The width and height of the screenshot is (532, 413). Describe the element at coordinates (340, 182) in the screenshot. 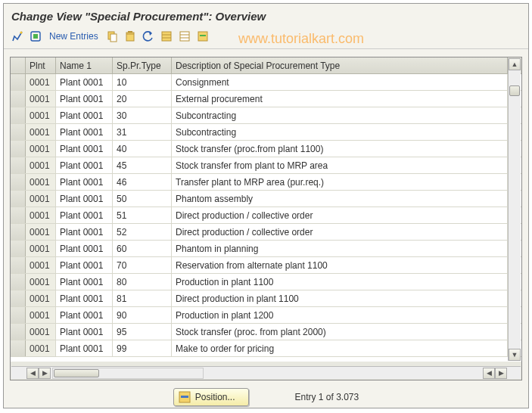

I see `cell-desc: Transfer plant to MRP area (pur.req.)` at that location.